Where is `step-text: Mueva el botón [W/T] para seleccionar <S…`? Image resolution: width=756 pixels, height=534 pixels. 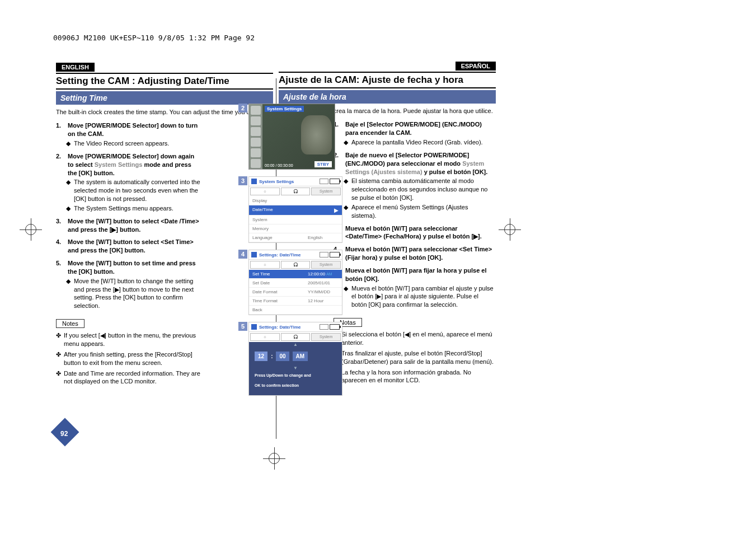 step-text: Mueva el botón [W/T] para seleccionar <S… is located at coordinates (420, 254).